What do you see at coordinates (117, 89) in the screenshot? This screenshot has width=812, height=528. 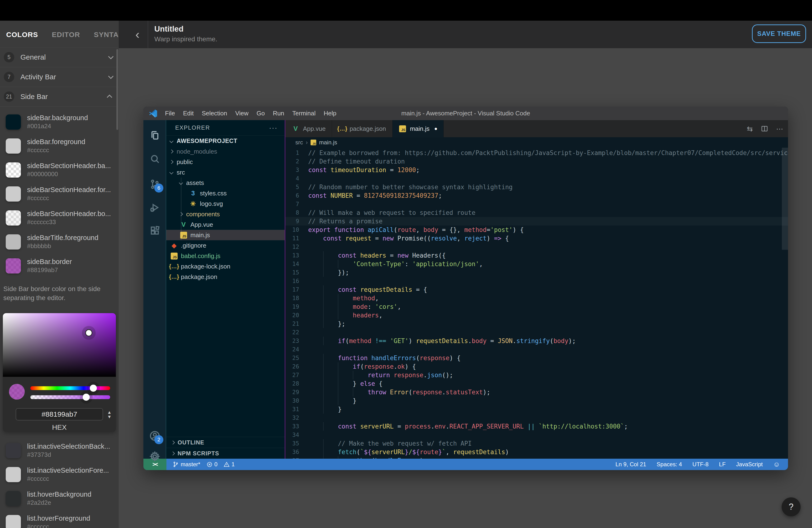 I see `panel-scrollbar` at bounding box center [117, 89].